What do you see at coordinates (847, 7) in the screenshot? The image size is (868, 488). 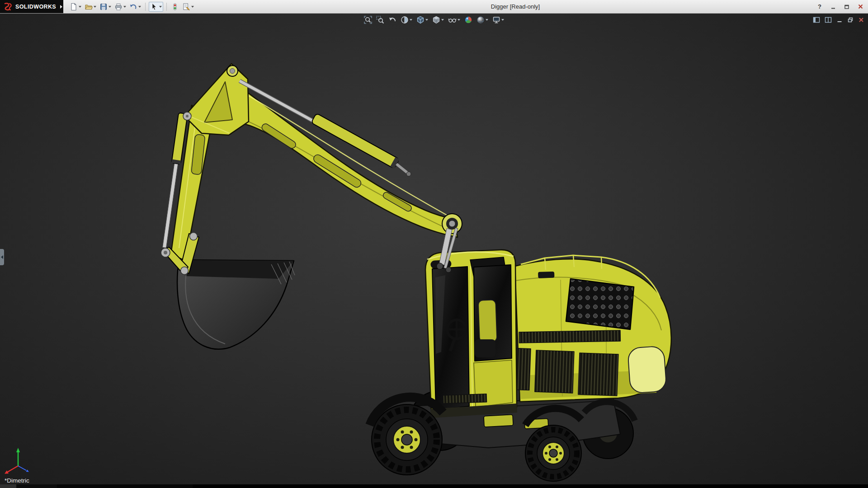 I see `maximize-button` at bounding box center [847, 7].